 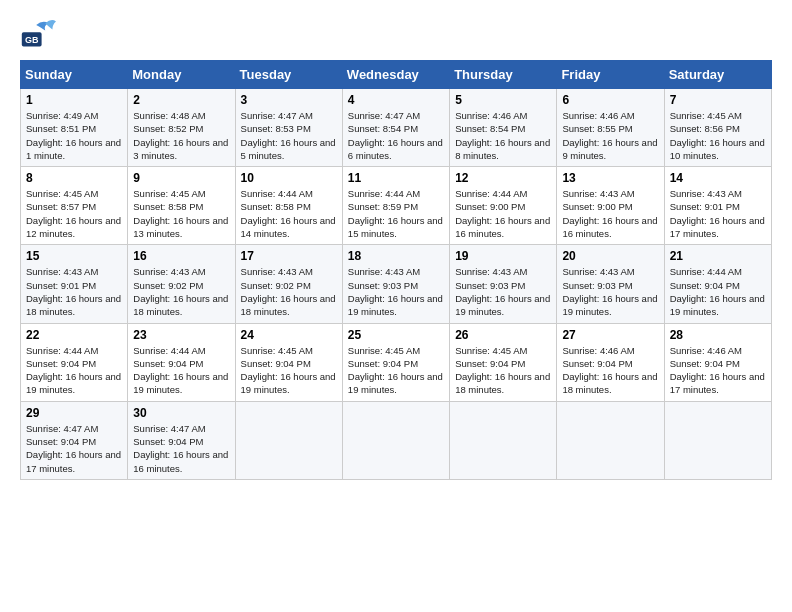 What do you see at coordinates (276, 128) in the screenshot?
I see `sunset-text: Sunset: 8:53 PM` at bounding box center [276, 128].